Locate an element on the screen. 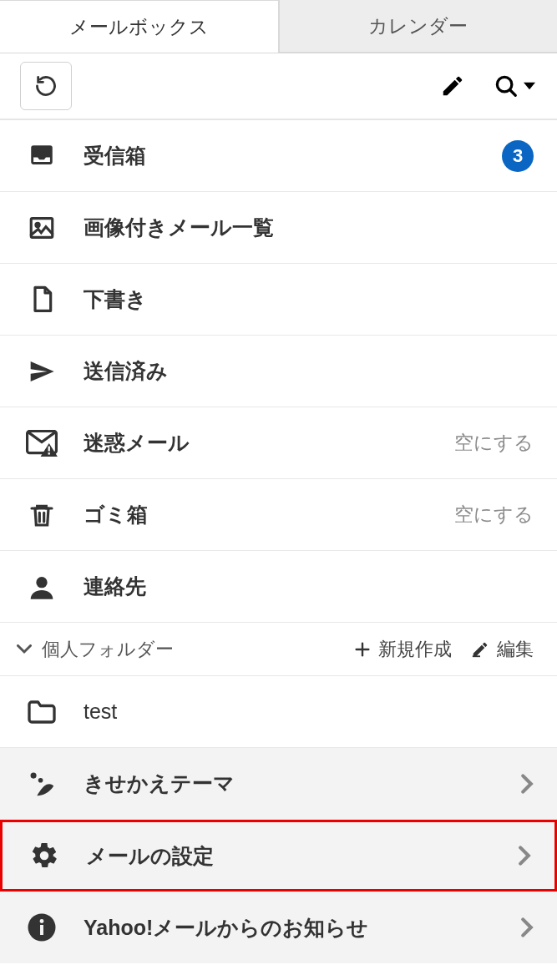 This screenshot has height=980, width=557. personal-folder-label: test is located at coordinates (297, 711).